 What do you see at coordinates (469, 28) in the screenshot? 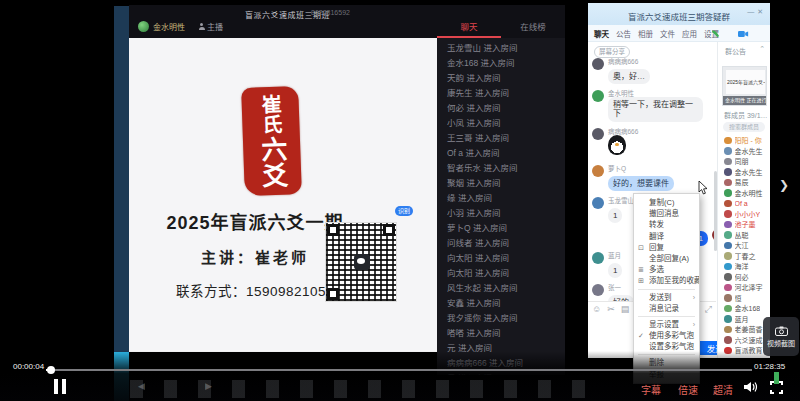
I see `tab-chat: 聊天` at bounding box center [469, 28].